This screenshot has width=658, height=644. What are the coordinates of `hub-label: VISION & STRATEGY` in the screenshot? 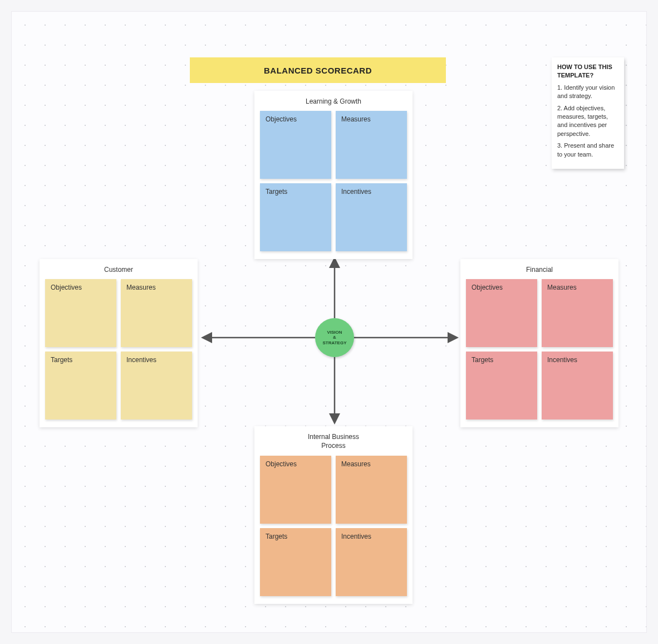 It's located at (335, 338).